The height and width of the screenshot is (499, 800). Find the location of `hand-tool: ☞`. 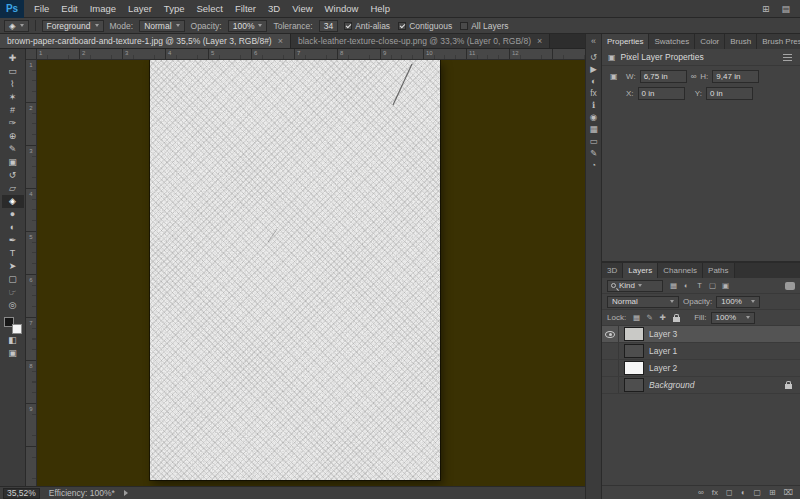

hand-tool: ☞ is located at coordinates (13, 292).